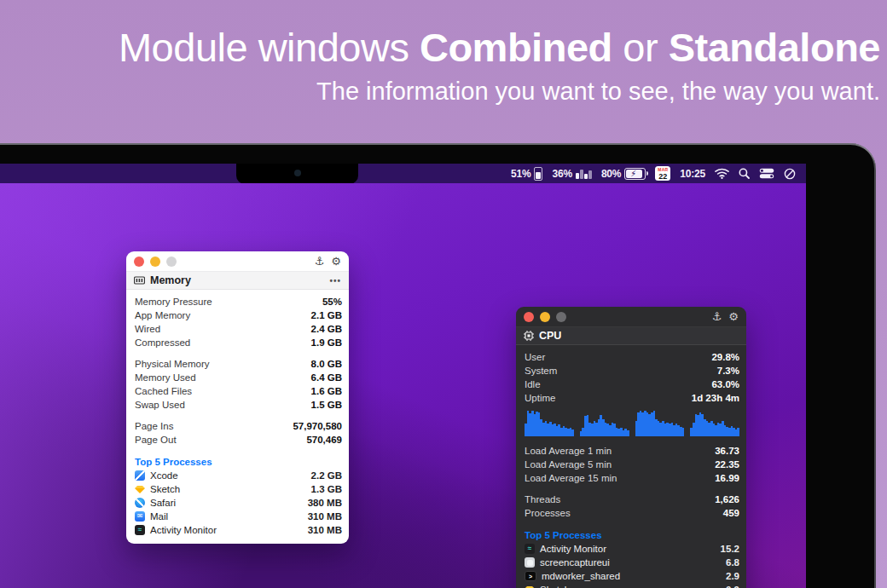  I want to click on stat-row: App Memory2.1 GB, so click(239, 315).